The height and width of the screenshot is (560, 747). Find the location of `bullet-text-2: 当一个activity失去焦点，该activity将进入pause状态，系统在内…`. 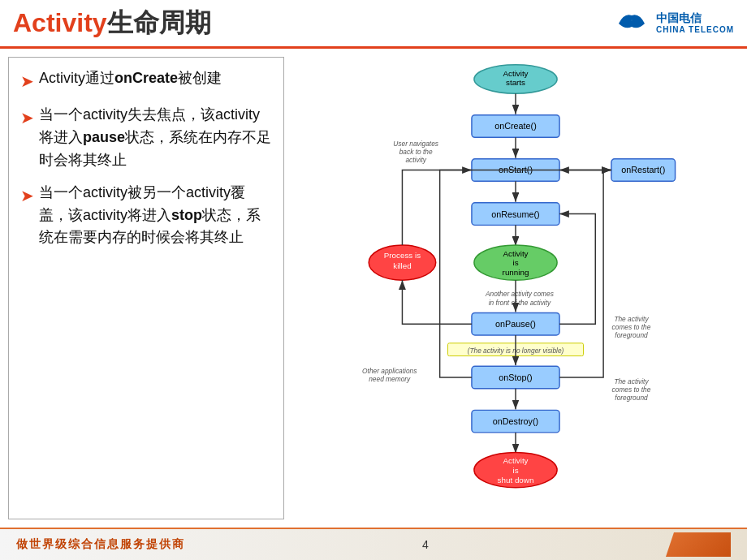

bullet-text-2: 当一个activity失去焦点，该activity将进入pause状态，系统在内… is located at coordinates (156, 138).